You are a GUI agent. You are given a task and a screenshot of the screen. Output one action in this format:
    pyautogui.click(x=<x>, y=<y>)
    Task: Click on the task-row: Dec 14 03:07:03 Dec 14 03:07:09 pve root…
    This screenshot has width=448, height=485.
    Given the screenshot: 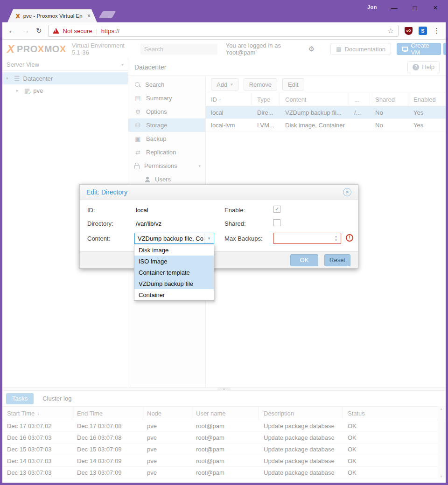 What is the action you would take?
    pyautogui.click(x=224, y=461)
    